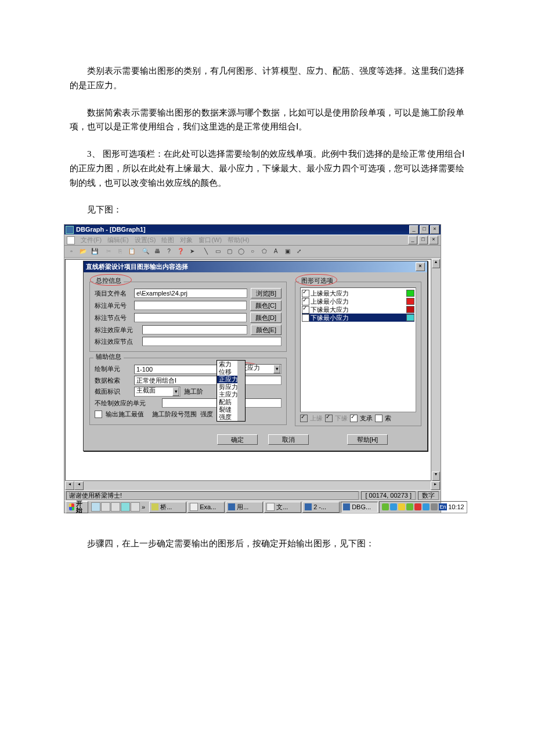 The height and width of the screenshot is (756, 534). I want to click on mdi-minimize-button: _, so click(413, 240).